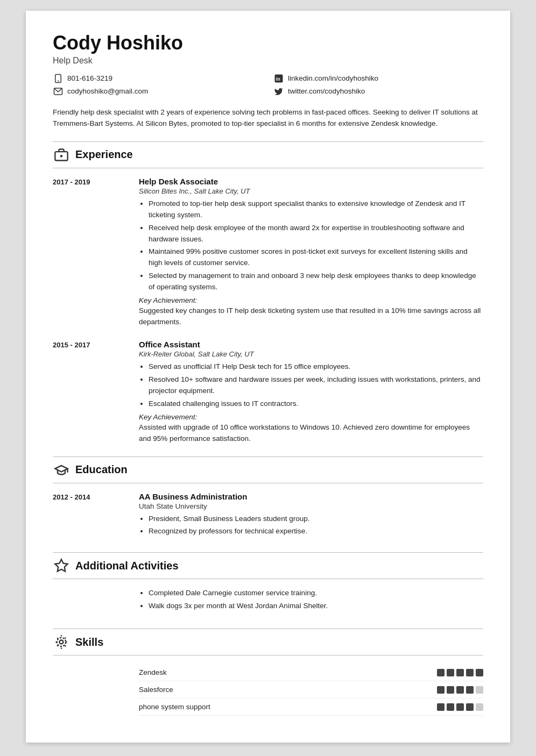  What do you see at coordinates (378, 91) in the screenshot?
I see `twitter-contact: twitter.com/codyhoshiko` at bounding box center [378, 91].